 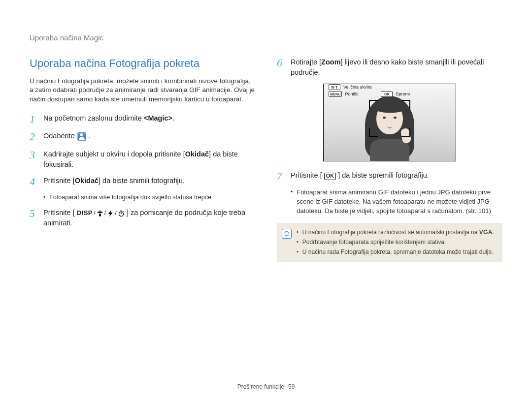 What do you see at coordinates (397, 175) in the screenshot?
I see `step-text: Pritisnite [ OK ] da biste spremili foto…` at bounding box center [397, 175].